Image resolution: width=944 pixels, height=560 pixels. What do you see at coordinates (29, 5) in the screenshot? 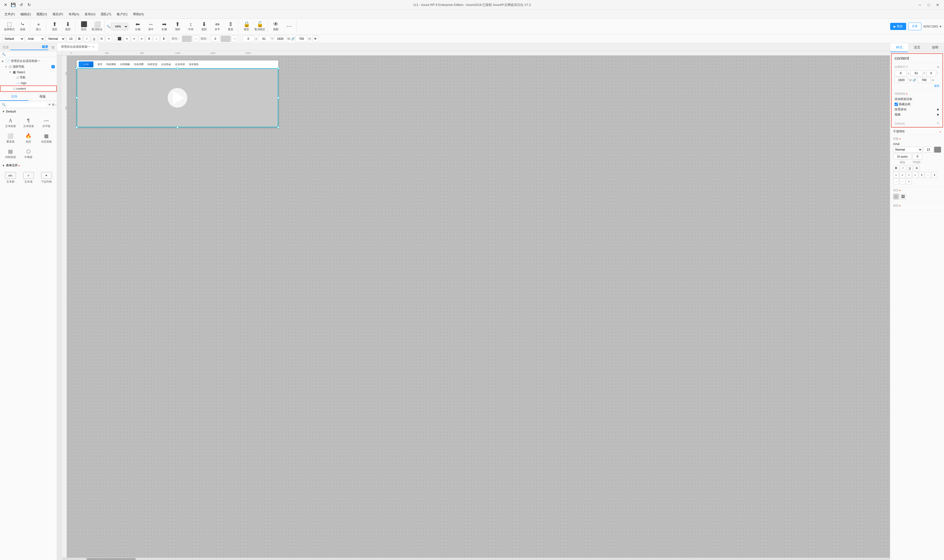
I see `redo-icon: ↻` at bounding box center [29, 5].